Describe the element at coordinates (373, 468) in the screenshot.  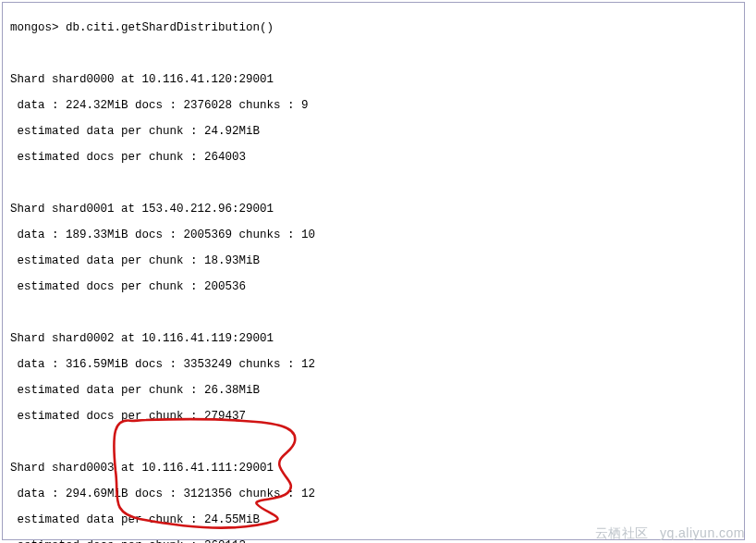
I see `shard3-header: Shard shard0003 at 10.116.41.111:29001` at that location.